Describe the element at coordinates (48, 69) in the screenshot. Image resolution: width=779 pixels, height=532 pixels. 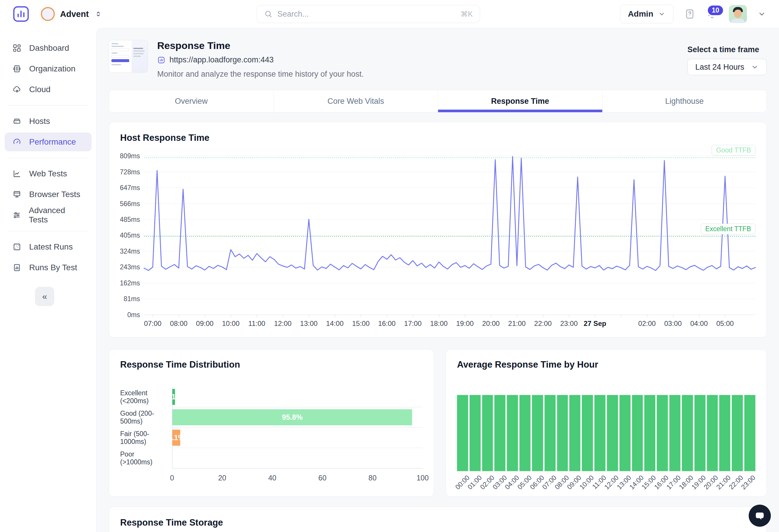
I see `sidebar-item-organization: Organization` at that location.